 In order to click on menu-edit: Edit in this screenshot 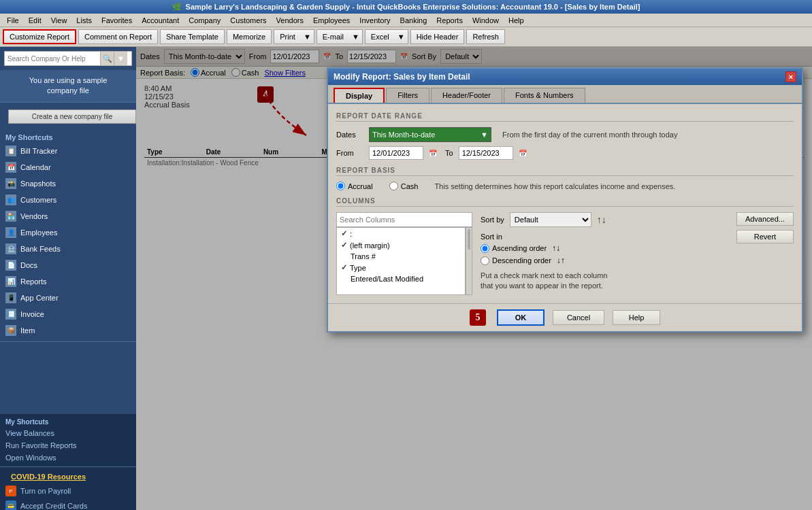, I will do `click(35, 20)`.